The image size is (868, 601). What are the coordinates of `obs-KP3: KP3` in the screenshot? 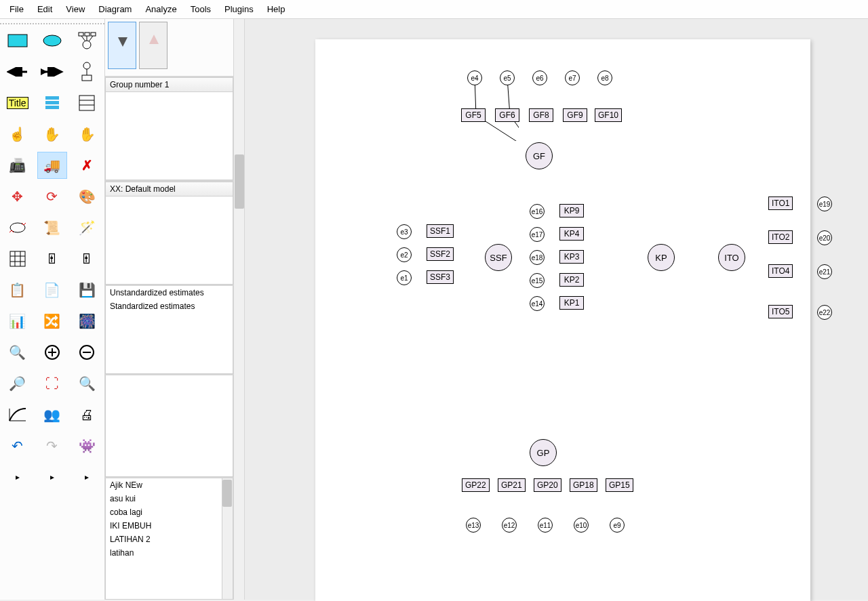 It's located at (572, 257).